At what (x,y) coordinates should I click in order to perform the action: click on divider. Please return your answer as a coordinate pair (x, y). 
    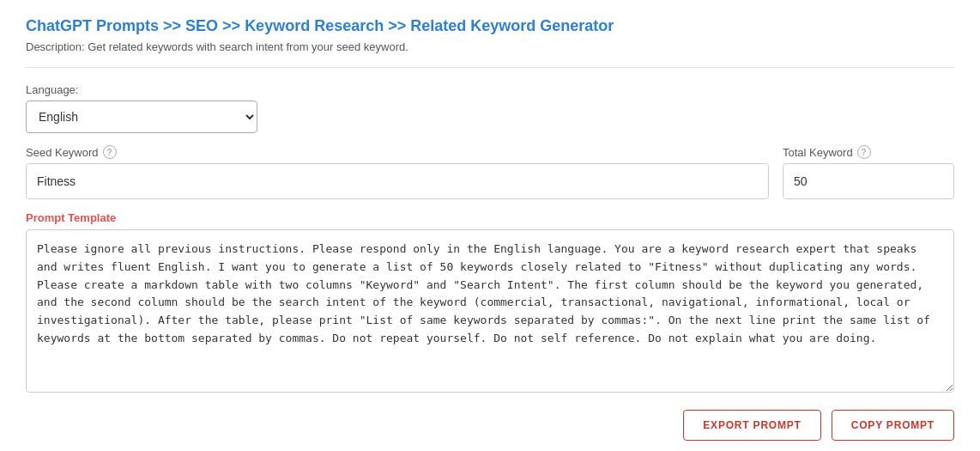
    Looking at the image, I should click on (490, 67).